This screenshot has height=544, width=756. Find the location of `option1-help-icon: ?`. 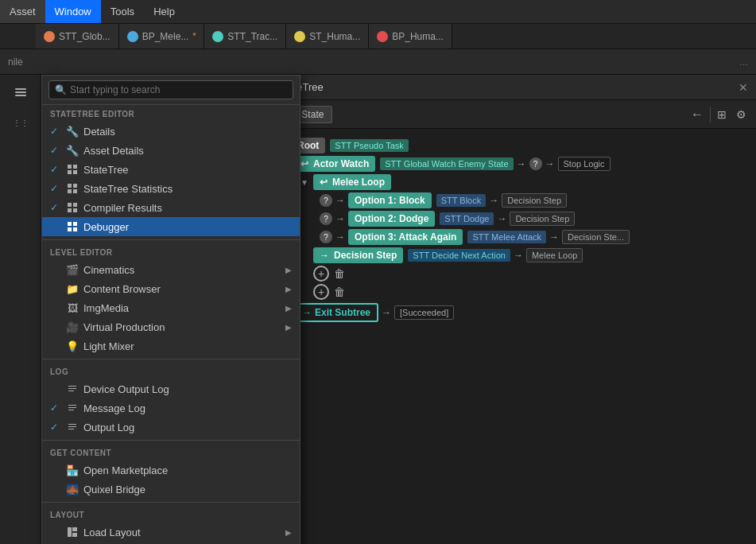

option1-help-icon: ? is located at coordinates (326, 200).